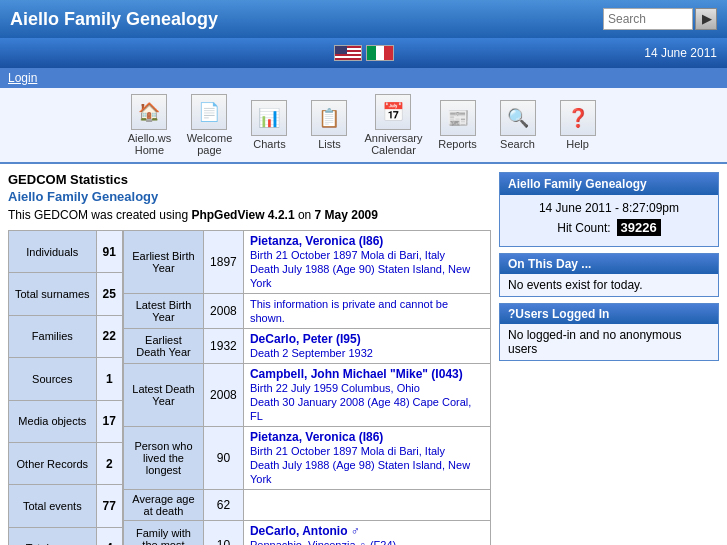 The width and height of the screenshot is (727, 545). Describe the element at coordinates (609, 264) in the screenshot. I see `on-this-day-header: On This Day ...` at that location.